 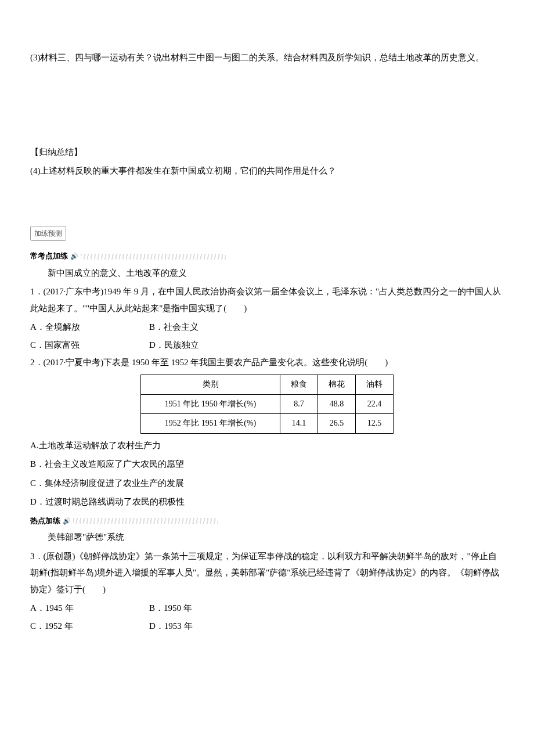 What do you see at coordinates (267, 483) in the screenshot?
I see `q2-option-c: C．集体经济制度促进了农业生产的发展` at bounding box center [267, 483].